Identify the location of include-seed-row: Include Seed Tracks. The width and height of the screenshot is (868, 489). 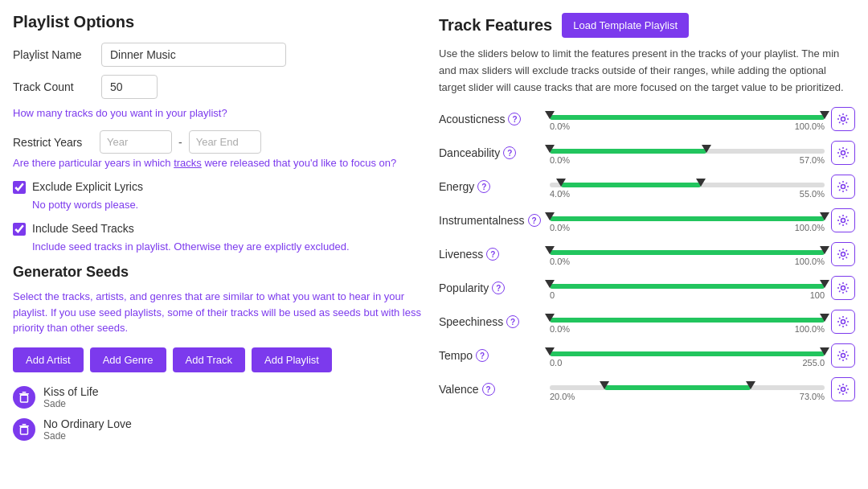
(218, 228).